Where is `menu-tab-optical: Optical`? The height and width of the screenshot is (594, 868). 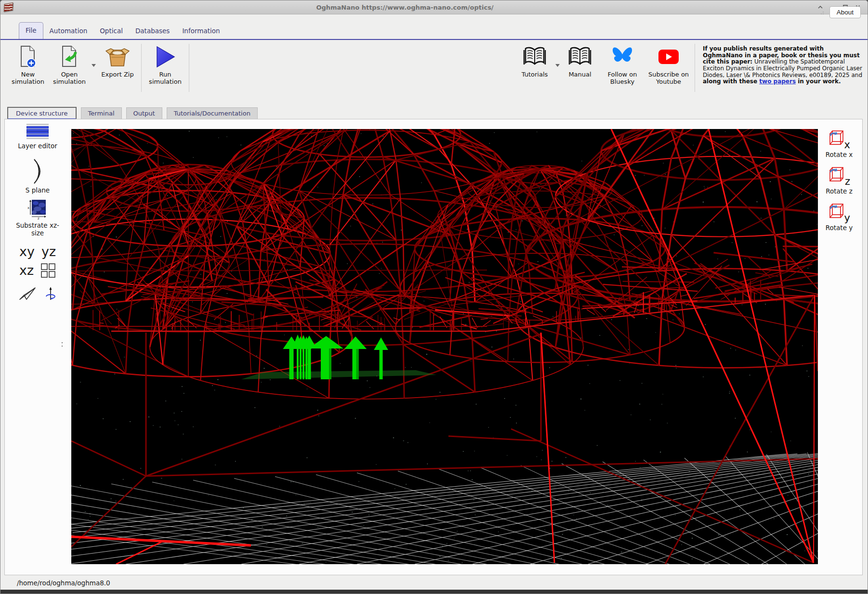 menu-tab-optical: Optical is located at coordinates (111, 31).